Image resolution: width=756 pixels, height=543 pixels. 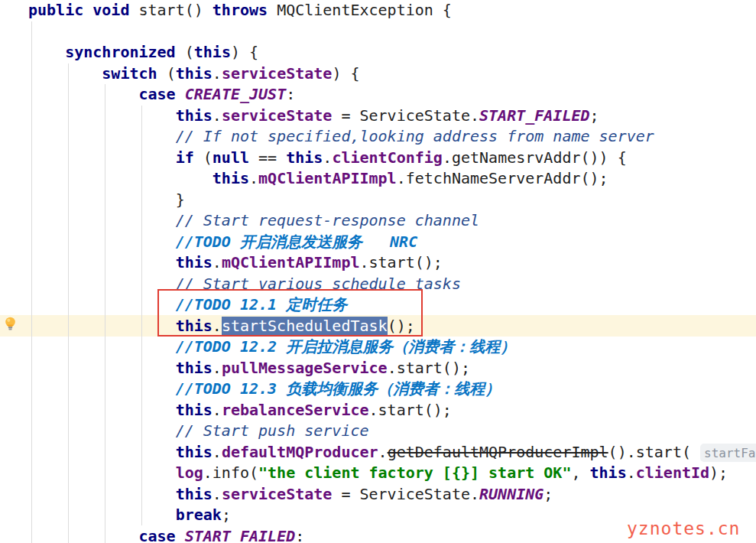 What do you see at coordinates (235, 94) in the screenshot?
I see `code-segment: CREATE_JUST` at bounding box center [235, 94].